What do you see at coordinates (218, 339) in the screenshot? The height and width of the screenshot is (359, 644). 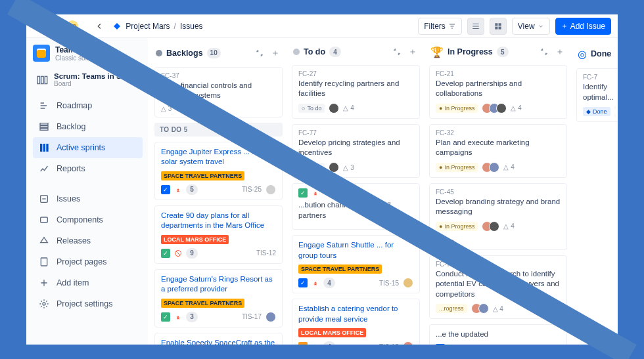 I see `issue-card: Enable Speedy SpaceCraft as the preferre…` at bounding box center [218, 339].